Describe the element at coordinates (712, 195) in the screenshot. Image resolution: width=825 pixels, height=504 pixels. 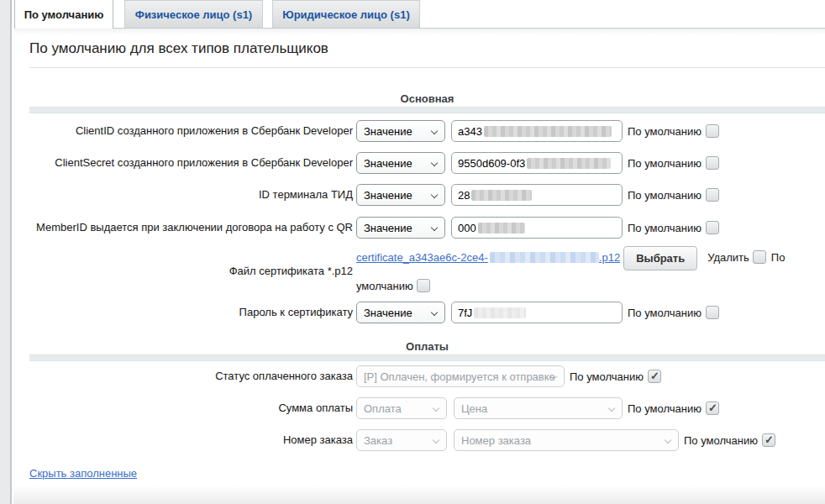
I see `default-checkbox-terminal-id` at that location.